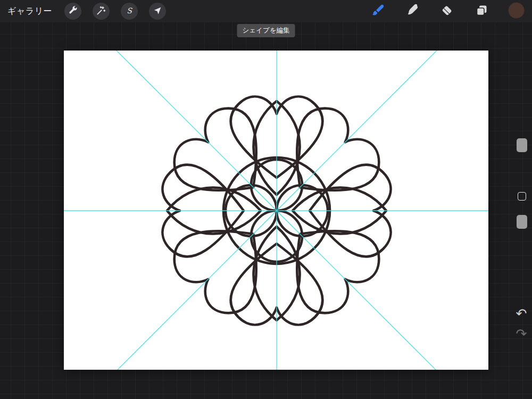 The width and height of the screenshot is (532, 399). Describe the element at coordinates (266, 11) in the screenshot. I see `top-toolbar: ギャラリー S` at that location.